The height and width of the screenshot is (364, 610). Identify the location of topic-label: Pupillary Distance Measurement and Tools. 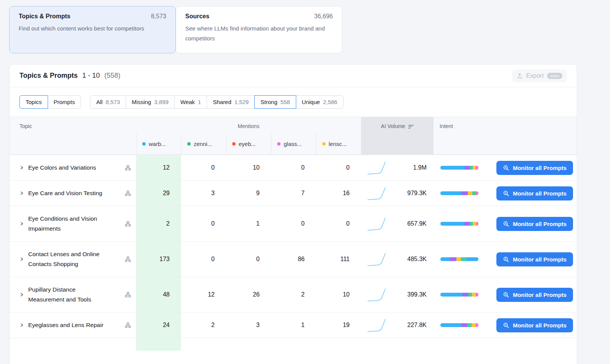
(67, 295).